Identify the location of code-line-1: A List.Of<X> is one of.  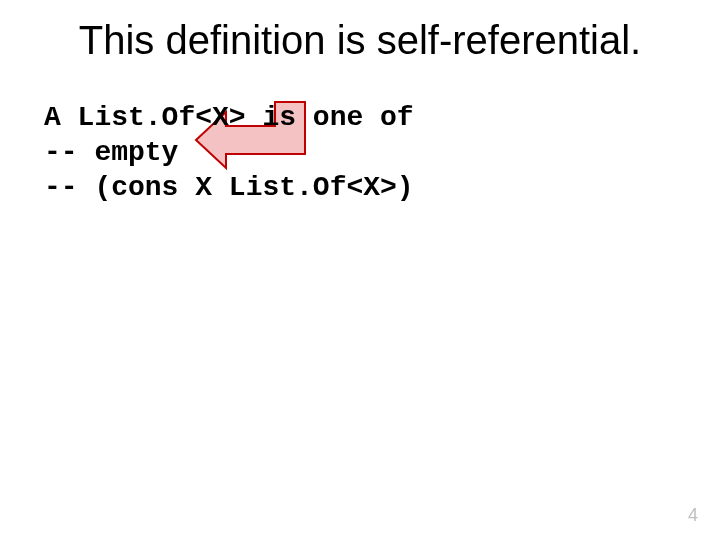
(229, 118).